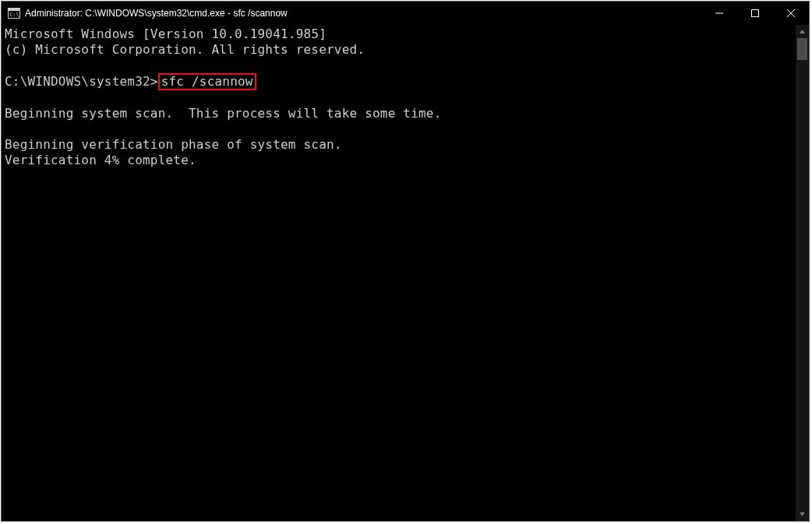 The width and height of the screenshot is (812, 524). What do you see at coordinates (791, 13) in the screenshot?
I see `close-button` at bounding box center [791, 13].